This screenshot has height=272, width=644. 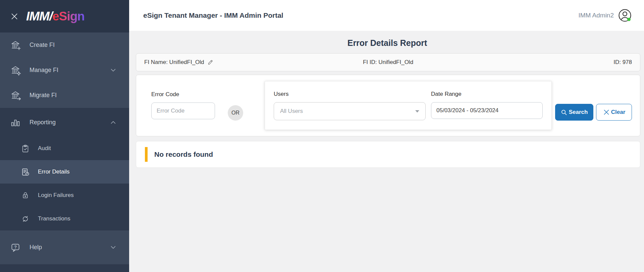 What do you see at coordinates (15, 122) in the screenshot?
I see `bar-chart-icon` at bounding box center [15, 122].